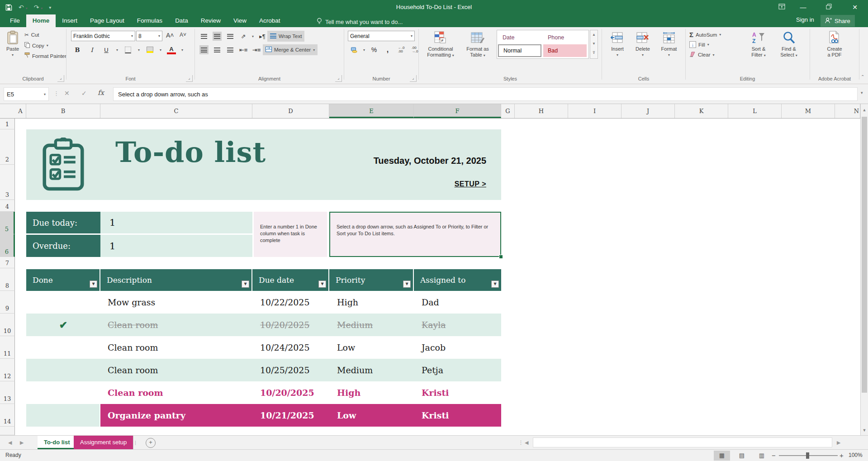 This screenshot has height=461, width=868. What do you see at coordinates (7, 182) in the screenshot?
I see `row-header-3: 3` at bounding box center [7, 182].